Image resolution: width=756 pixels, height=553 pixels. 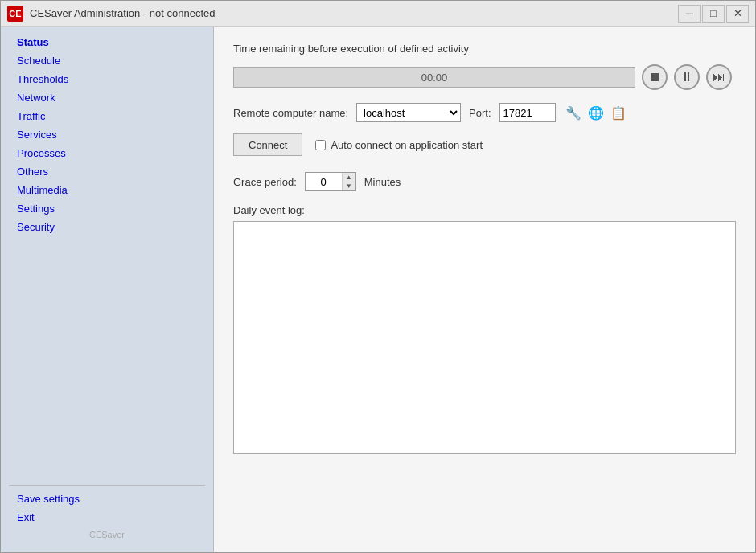 What do you see at coordinates (107, 498) in the screenshot?
I see `sidebar-item-save-settings: Save settings` at bounding box center [107, 498].